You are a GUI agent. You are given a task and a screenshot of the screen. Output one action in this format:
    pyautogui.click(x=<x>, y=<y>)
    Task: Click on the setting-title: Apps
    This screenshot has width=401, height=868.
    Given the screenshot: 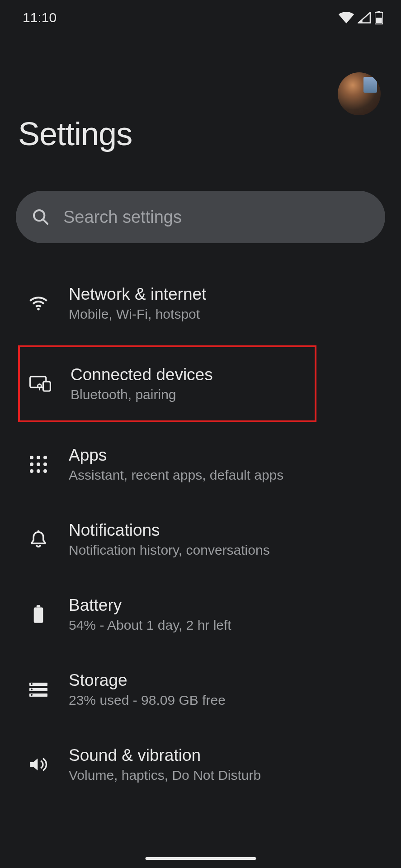 What is the action you would take?
    pyautogui.click(x=176, y=455)
    